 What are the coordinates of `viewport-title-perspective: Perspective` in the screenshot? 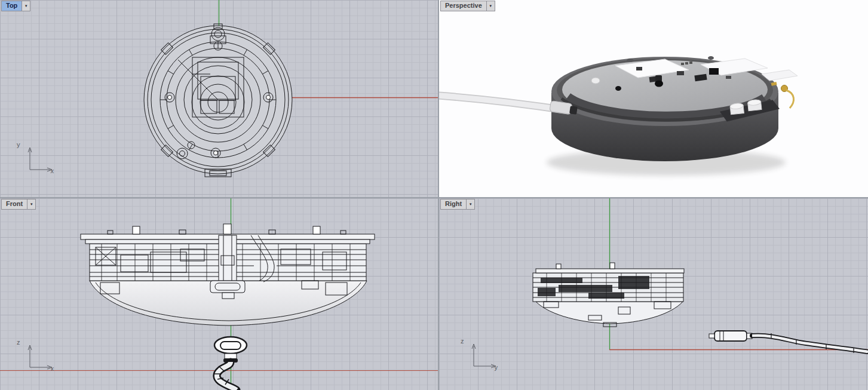 It's located at (464, 6).